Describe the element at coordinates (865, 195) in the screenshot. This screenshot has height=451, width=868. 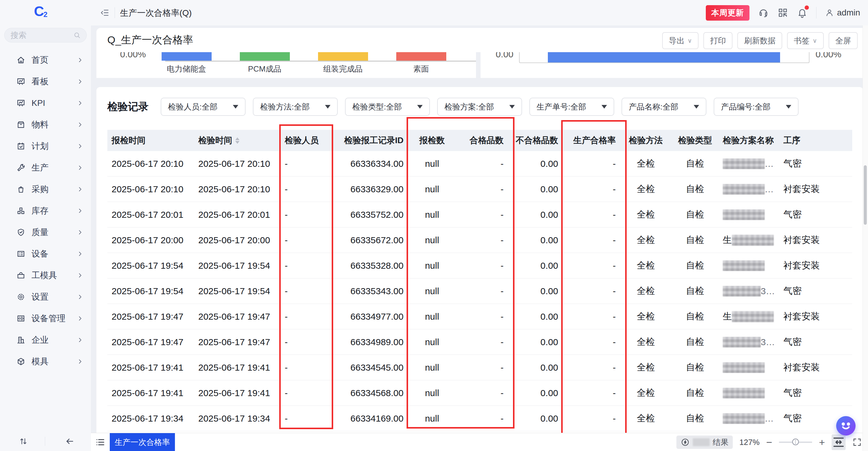
I see `scrollbar-thumb` at that location.